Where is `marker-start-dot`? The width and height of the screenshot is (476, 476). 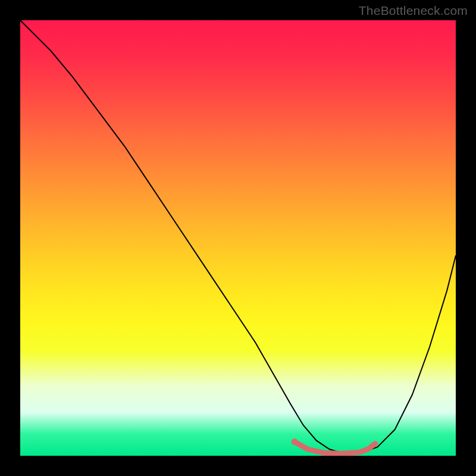 marker-start-dot is located at coordinates (295, 441).